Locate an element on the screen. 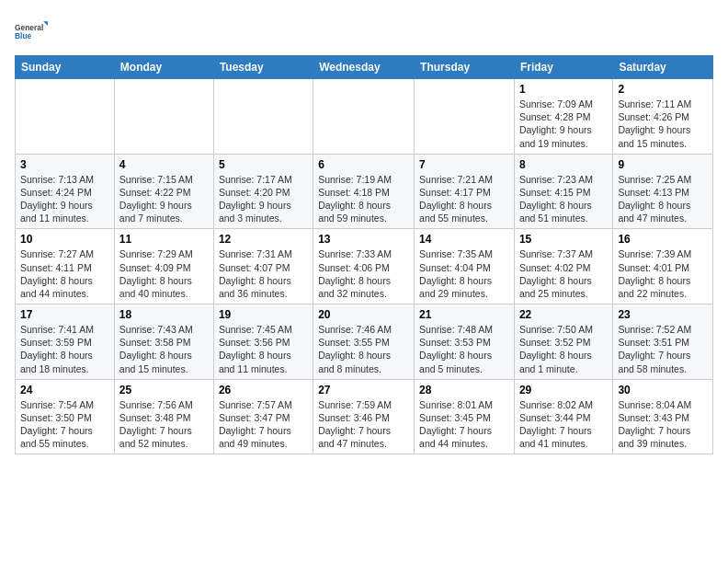 Image resolution: width=728 pixels, height=563 pixels. calendar-cell: 8Sunrise: 7:23 AM Sunset: 4:15 PM Daylig… is located at coordinates (563, 191).